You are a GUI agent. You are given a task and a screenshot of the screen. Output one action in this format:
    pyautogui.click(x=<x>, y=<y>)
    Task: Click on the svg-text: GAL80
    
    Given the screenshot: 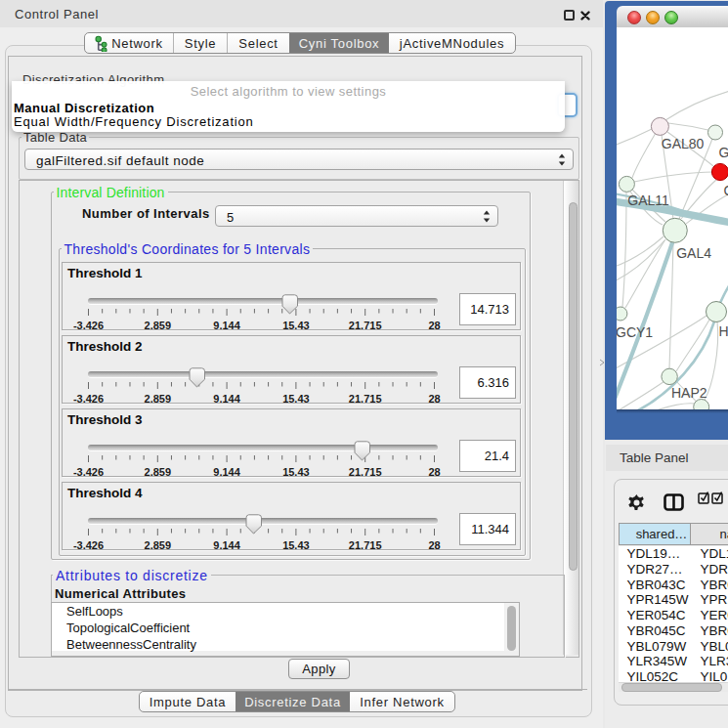 What is the action you would take?
    pyautogui.click(x=683, y=144)
    